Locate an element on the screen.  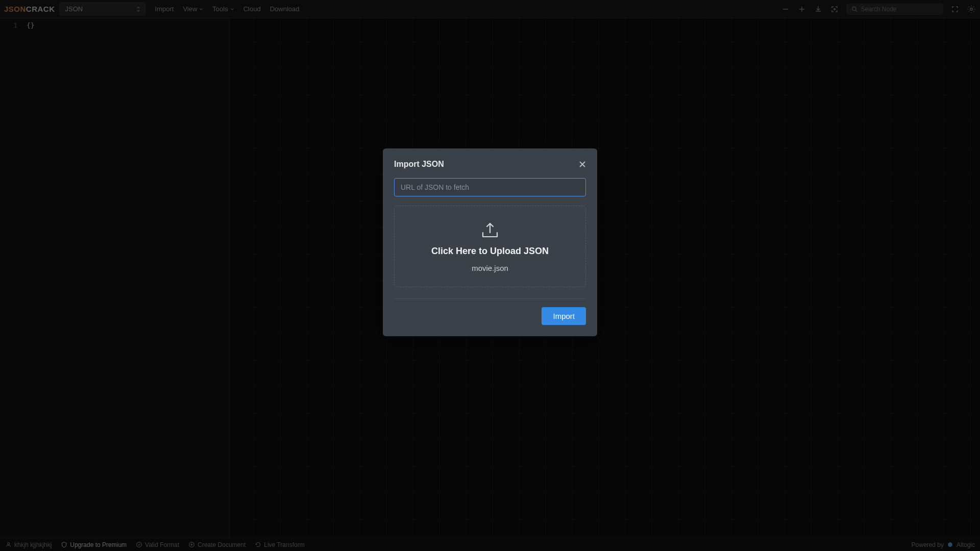
import-button-label: Import is located at coordinates (564, 316).